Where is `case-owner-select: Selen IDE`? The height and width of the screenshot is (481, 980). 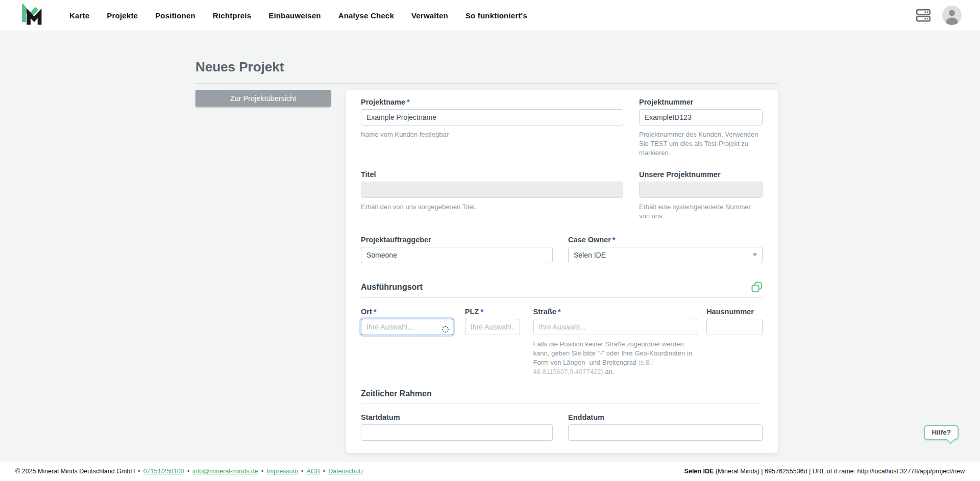
case-owner-select: Selen IDE is located at coordinates (666, 255).